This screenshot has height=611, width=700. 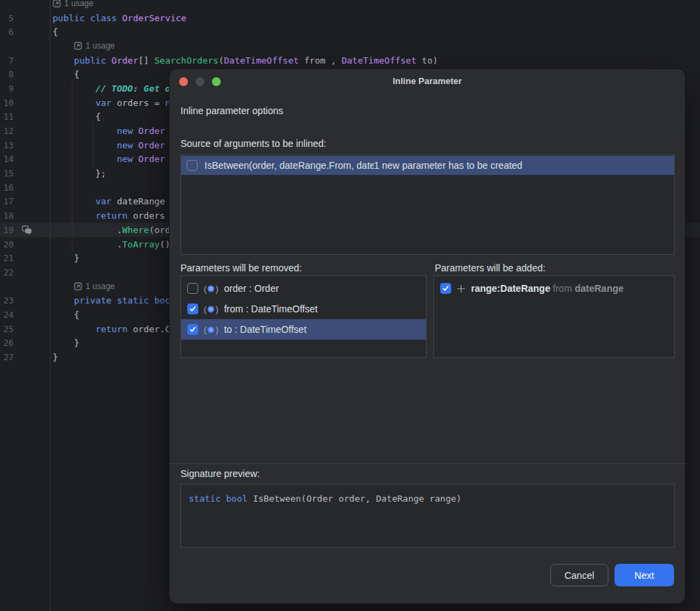 What do you see at coordinates (241, 268) in the screenshot?
I see `parameters-removed-label: Parameters will be removed:` at bounding box center [241, 268].